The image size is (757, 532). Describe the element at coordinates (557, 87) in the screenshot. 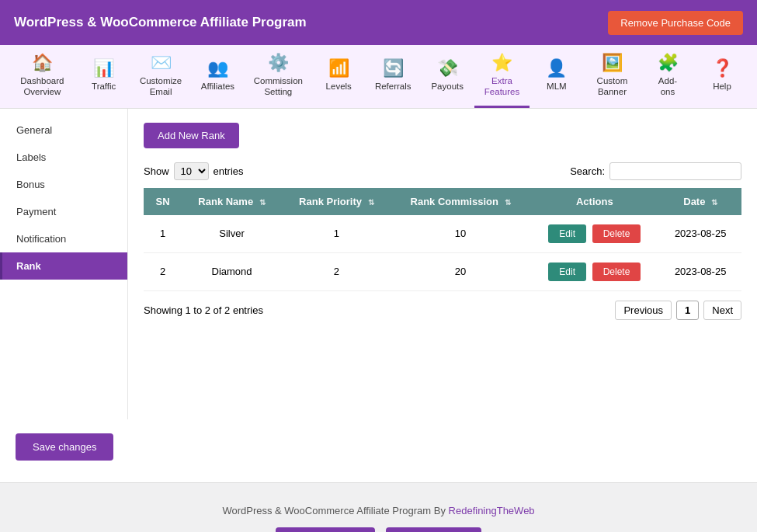

I see `nav-label-mlm: MLM` at that location.